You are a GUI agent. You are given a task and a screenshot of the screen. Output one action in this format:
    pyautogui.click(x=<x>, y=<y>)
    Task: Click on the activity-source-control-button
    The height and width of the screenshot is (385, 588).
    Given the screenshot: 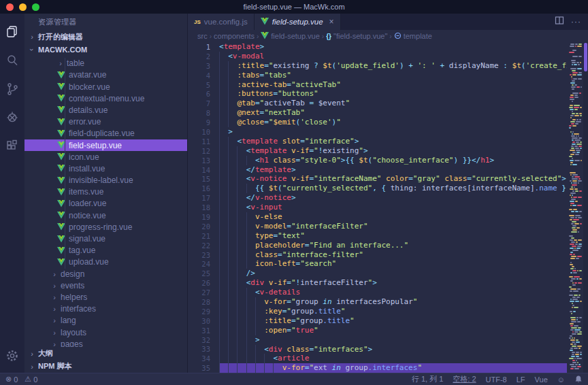 What is the action you would take?
    pyautogui.click(x=12, y=90)
    